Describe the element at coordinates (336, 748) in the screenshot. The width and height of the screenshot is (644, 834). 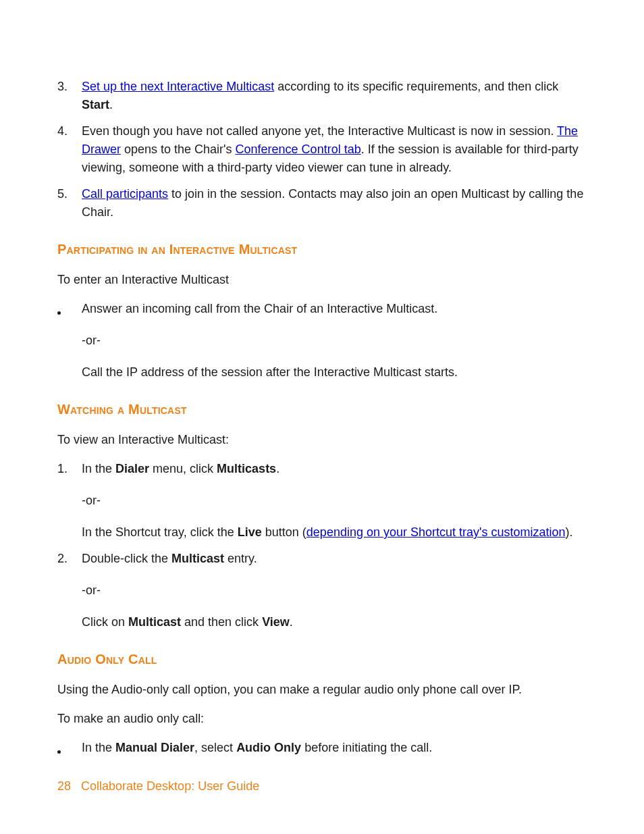
I see `list-item-body: In the Manual Dialer, select Audio Only …` at that location.